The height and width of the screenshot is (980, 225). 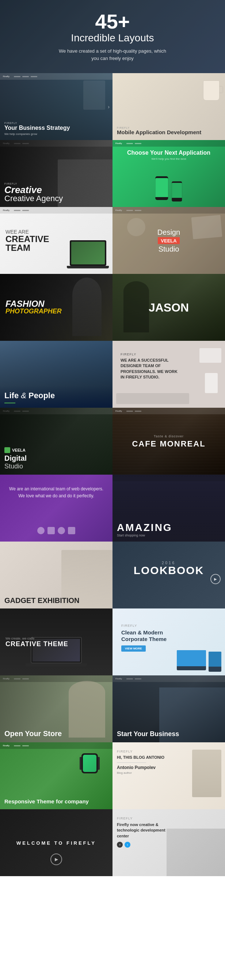 I want to click on cell-creative-team: Firefly WEE ARE CREATIVE TEAM, so click(x=56, y=240).